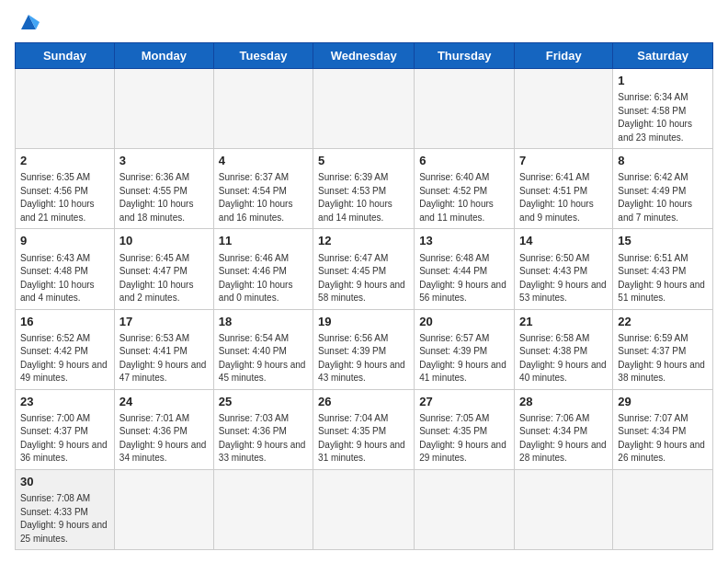  What do you see at coordinates (263, 429) in the screenshot?
I see `calendar-cell: 25Sunrise: 7:03 AM Sunset: 4:36 PM Dayli…` at bounding box center [263, 429].